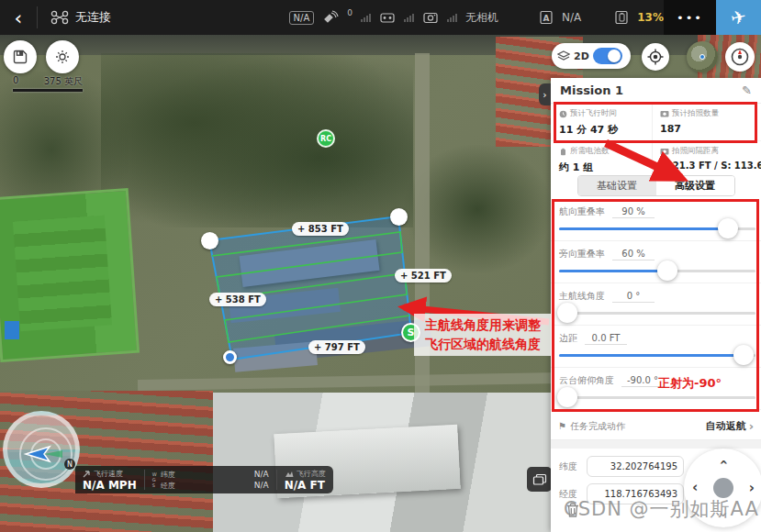 Image resolution: width=761 pixels, height=532 pixels. What do you see at coordinates (606, 338) in the screenshot?
I see `margin-value-input: 0.0 FT` at bounding box center [606, 338].